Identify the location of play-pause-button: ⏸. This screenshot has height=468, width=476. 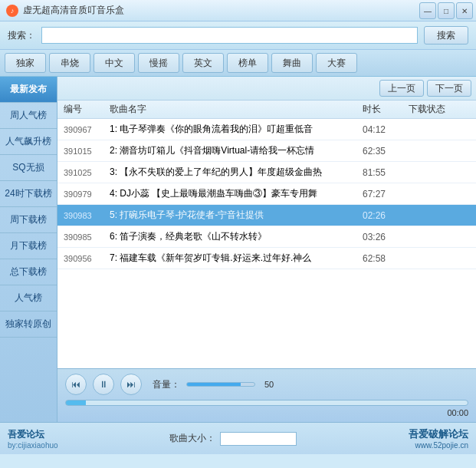
(103, 384).